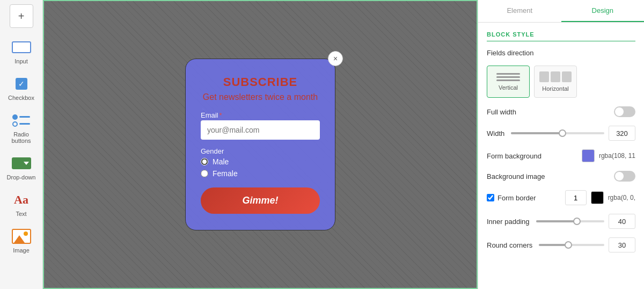 The height and width of the screenshot is (289, 644). What do you see at coordinates (21, 84) in the screenshot?
I see `checkbox-icon: ✓` at bounding box center [21, 84].